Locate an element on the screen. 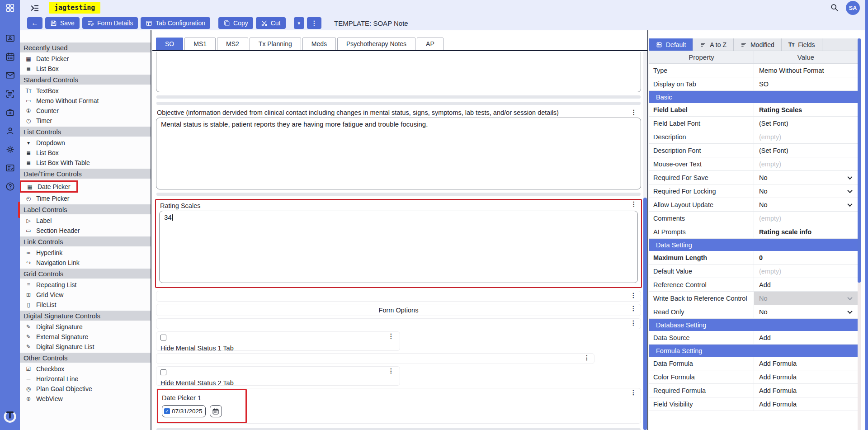 The image size is (868, 430). calendar-icon is located at coordinates (10, 57).